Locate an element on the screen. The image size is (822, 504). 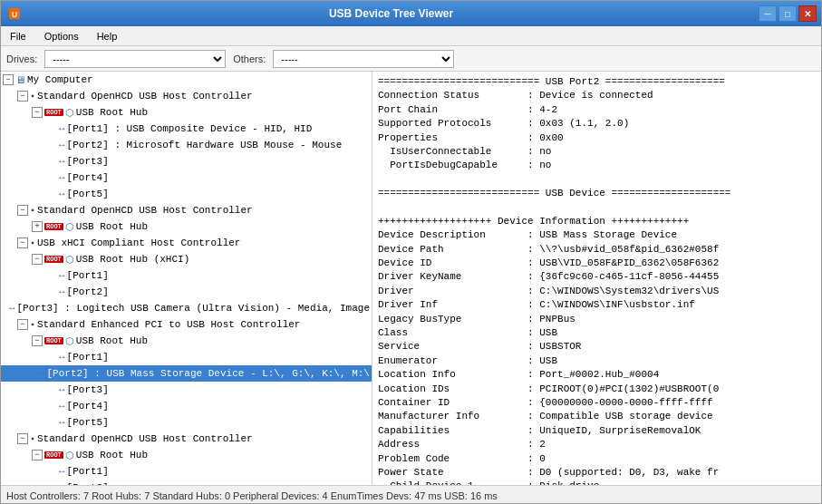
maximize-button: □ is located at coordinates (788, 14).